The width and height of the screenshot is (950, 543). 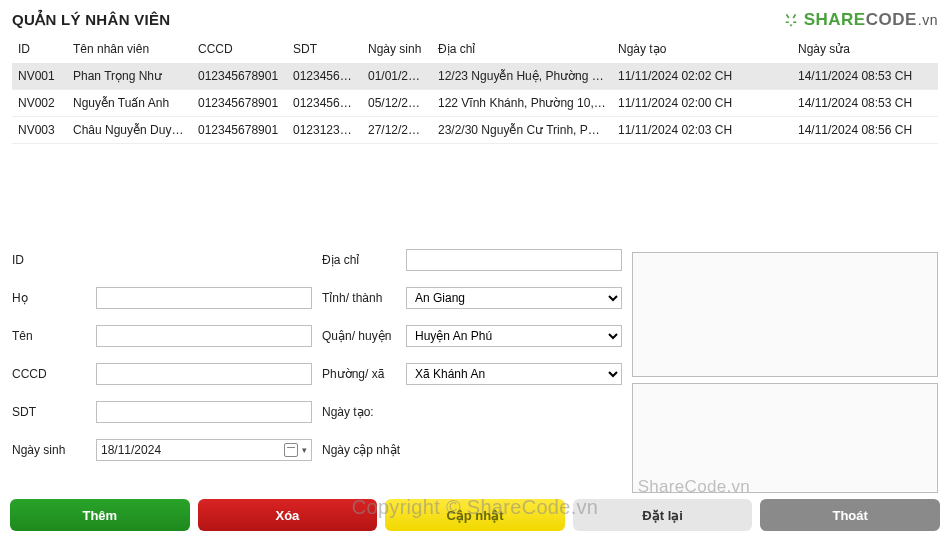 What do you see at coordinates (364, 298) in the screenshot?
I see `label-tinh: Tỉnh/ thành` at bounding box center [364, 298].